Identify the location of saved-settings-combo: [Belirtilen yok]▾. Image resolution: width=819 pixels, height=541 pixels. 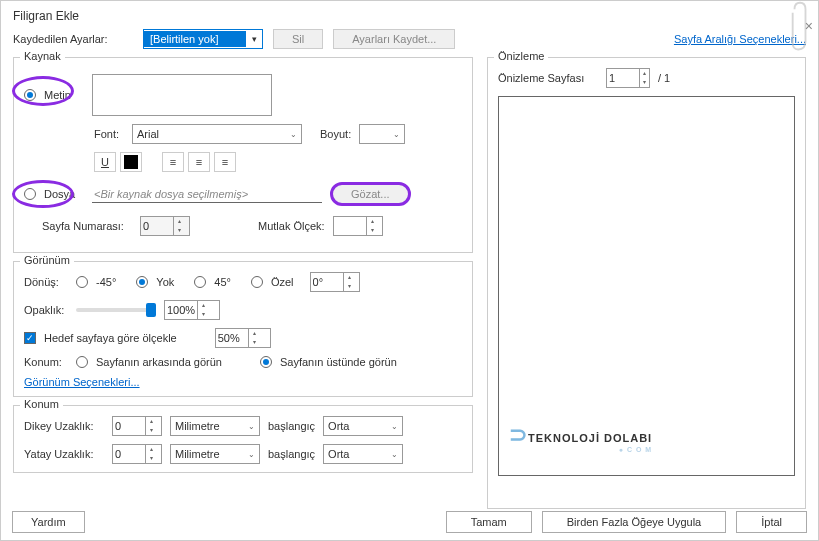
(203, 39).